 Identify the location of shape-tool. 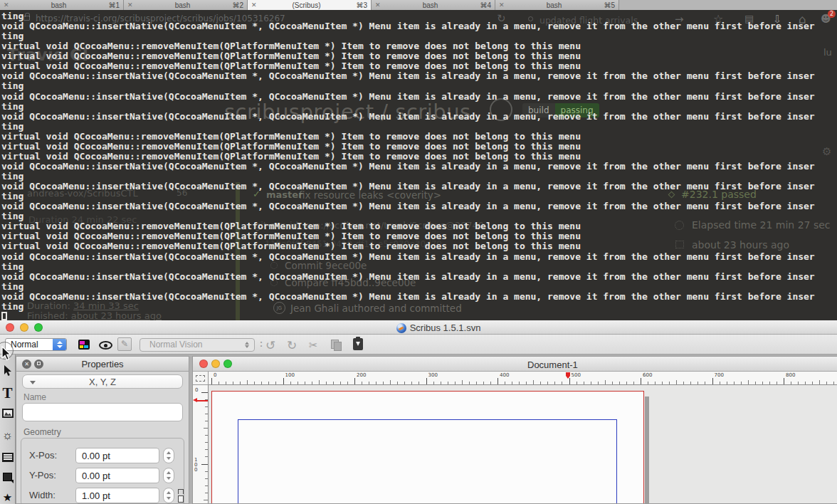
(7, 477).